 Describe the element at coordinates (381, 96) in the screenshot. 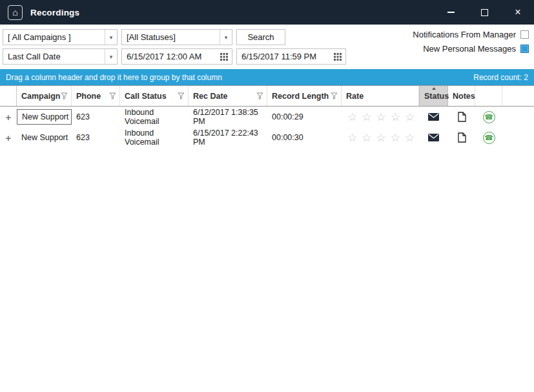

I see `column-label: Rate` at that location.